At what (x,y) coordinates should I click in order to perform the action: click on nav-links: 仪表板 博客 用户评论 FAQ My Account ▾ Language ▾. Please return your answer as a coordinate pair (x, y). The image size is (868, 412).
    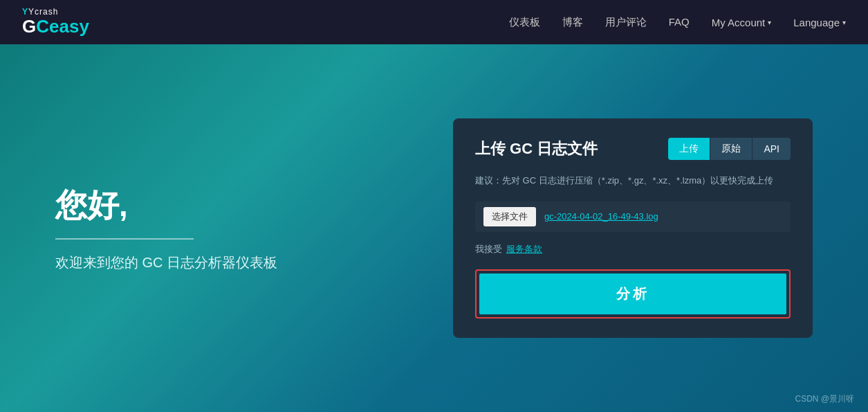
    Looking at the image, I should click on (678, 22).